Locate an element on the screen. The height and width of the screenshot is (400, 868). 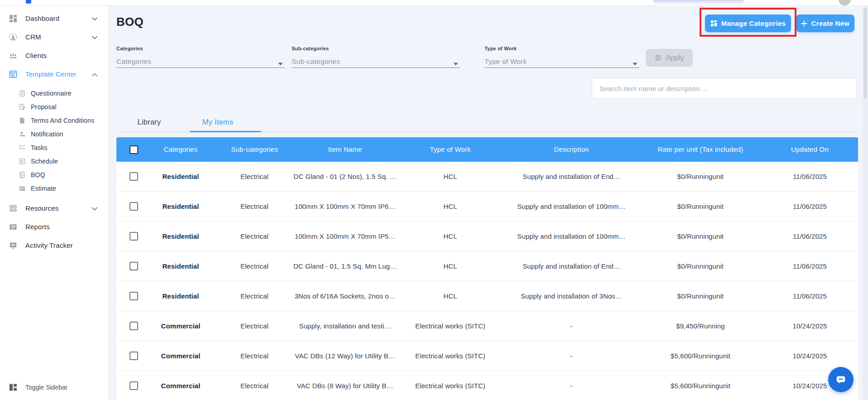
plus-icon is located at coordinates (804, 24).